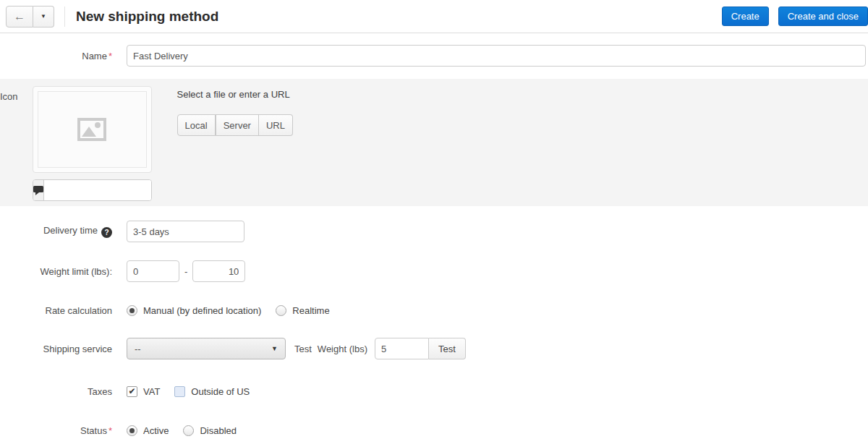  I want to click on tab-server: Server, so click(237, 125).